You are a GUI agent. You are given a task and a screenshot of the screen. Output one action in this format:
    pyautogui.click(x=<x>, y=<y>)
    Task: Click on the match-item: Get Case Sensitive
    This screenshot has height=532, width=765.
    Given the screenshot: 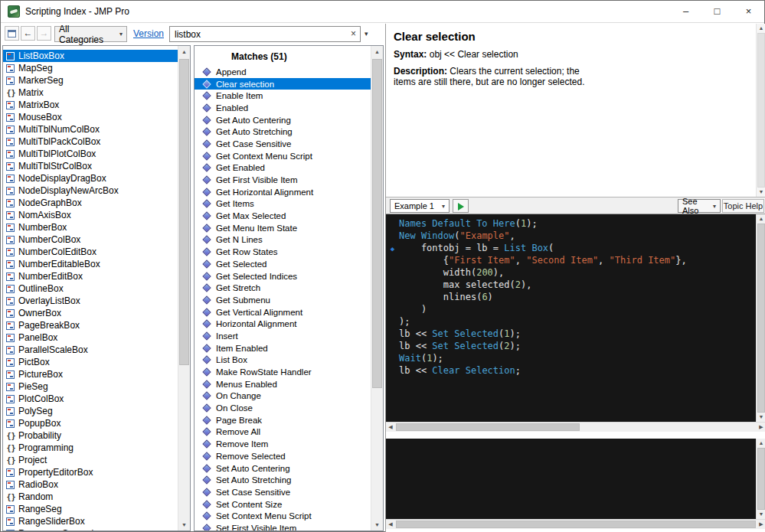 What is the action you would take?
    pyautogui.click(x=283, y=144)
    